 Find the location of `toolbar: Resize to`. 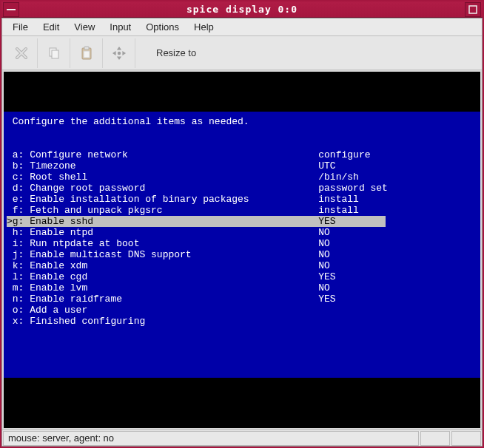

toolbar: Resize to is located at coordinates (242, 53).